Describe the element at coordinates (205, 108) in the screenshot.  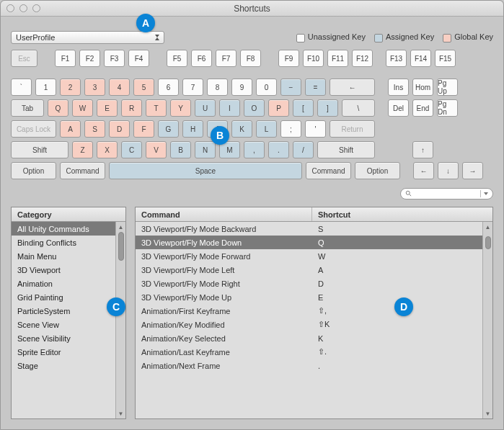
I see `key-u: U` at that location.